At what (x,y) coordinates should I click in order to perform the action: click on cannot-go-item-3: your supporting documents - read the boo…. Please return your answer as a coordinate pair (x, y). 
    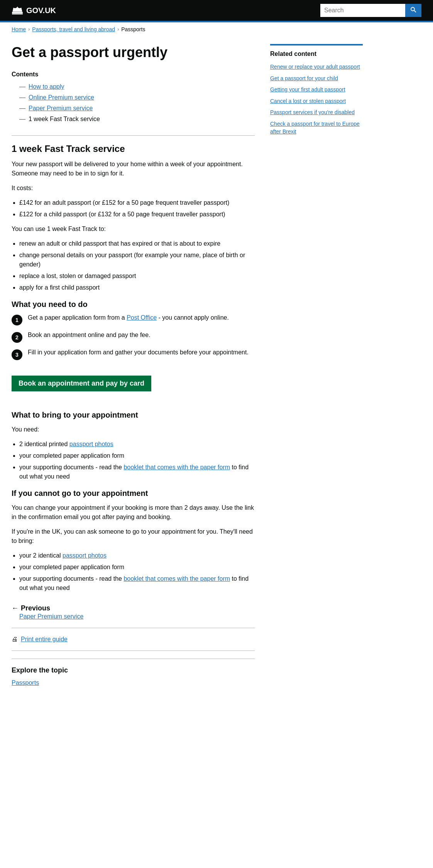
    Looking at the image, I should click on (137, 583).